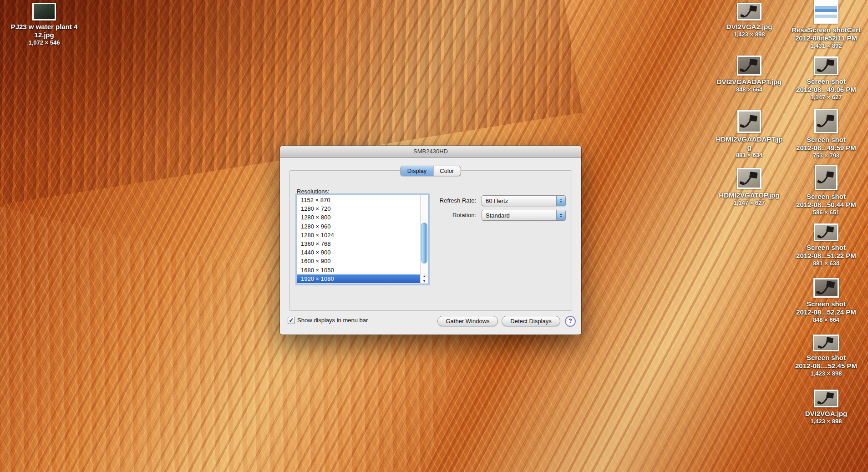 The width and height of the screenshot is (868, 472). Describe the element at coordinates (424, 239) in the screenshot. I see `resolutions-scrollbar: ▲ ▼` at that location.